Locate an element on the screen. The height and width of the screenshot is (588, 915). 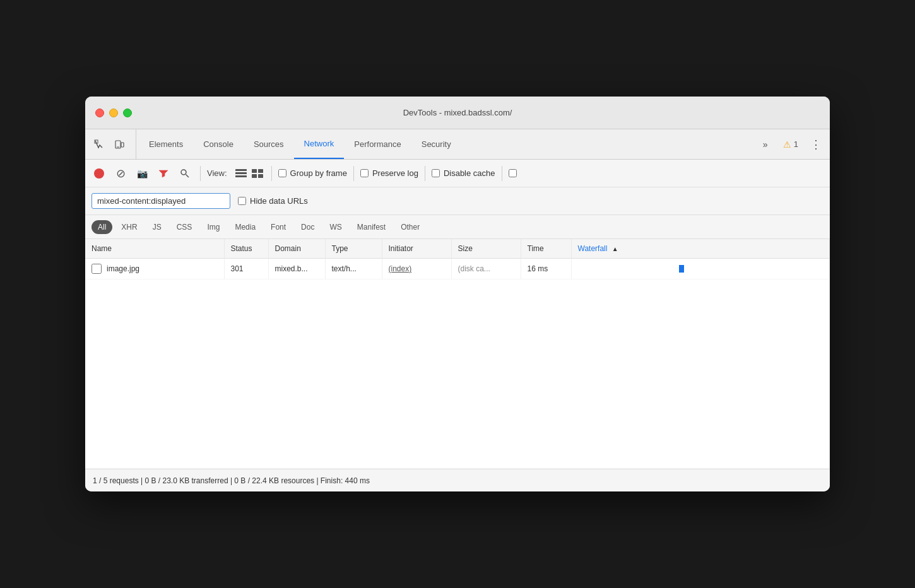
close-button is located at coordinates (100, 113).